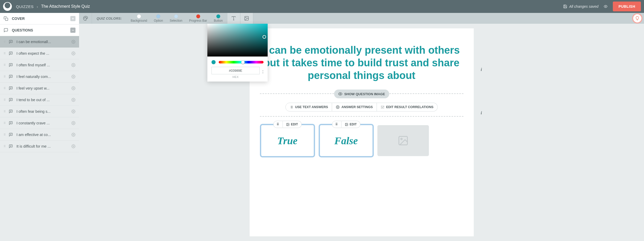 The image size is (644, 241). What do you see at coordinates (238, 53) in the screenshot?
I see `color-picker: HEX ˄ ˅` at bounding box center [238, 53].